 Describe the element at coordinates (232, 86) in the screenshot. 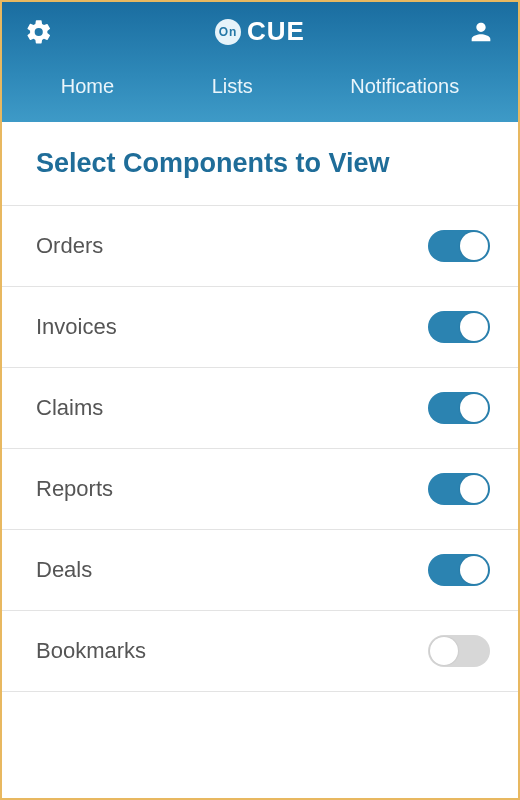

I see `tab-lists: Lists` at that location.